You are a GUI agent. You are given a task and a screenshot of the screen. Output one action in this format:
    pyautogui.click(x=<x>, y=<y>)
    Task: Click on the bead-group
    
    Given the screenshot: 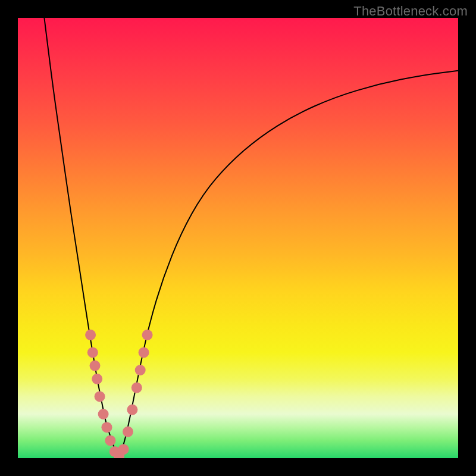 What is the action you would take?
    pyautogui.click(x=119, y=394)
    